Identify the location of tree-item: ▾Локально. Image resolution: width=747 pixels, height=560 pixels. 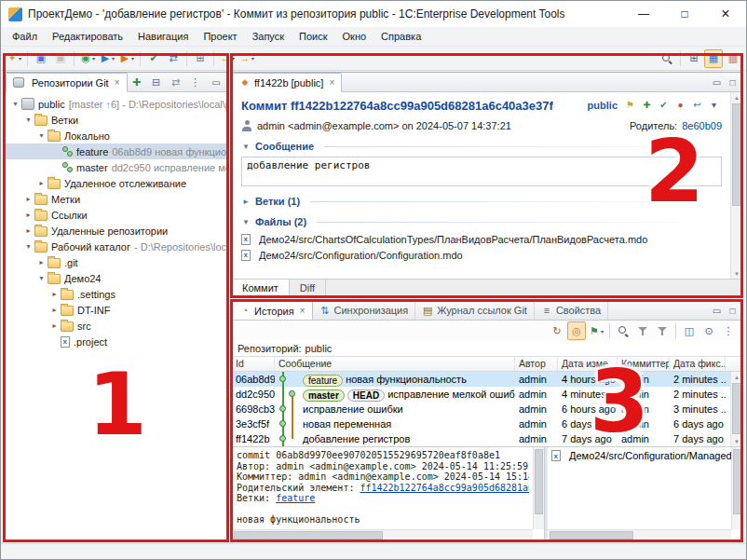
(116, 136).